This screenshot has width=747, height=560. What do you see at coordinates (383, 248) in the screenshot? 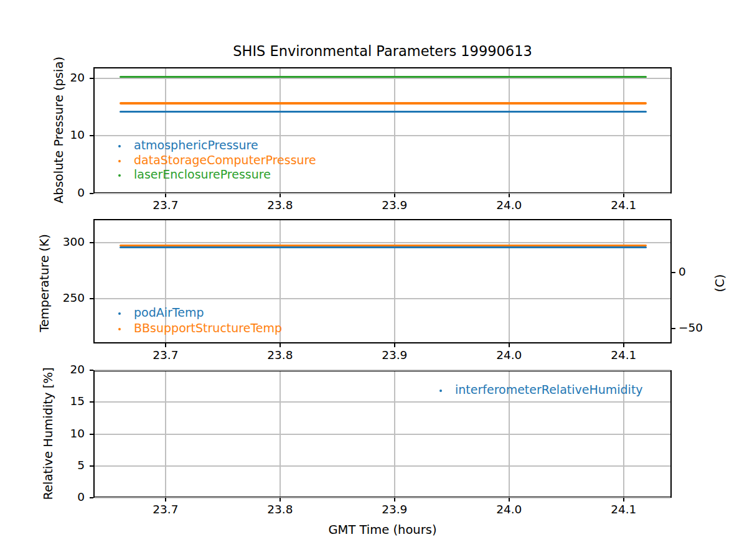
I see `series-line-podAirTemp` at bounding box center [383, 248].